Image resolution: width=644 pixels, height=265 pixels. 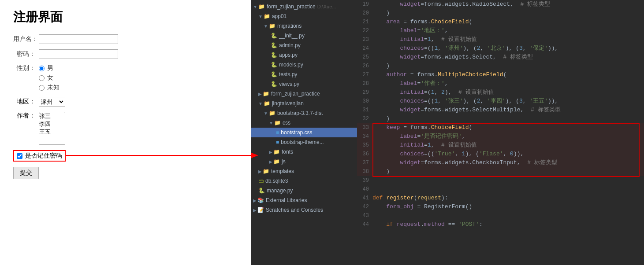 I want to click on tree-bootstrap-theme: ■ bootstrap-theme..., so click(x=304, y=142).